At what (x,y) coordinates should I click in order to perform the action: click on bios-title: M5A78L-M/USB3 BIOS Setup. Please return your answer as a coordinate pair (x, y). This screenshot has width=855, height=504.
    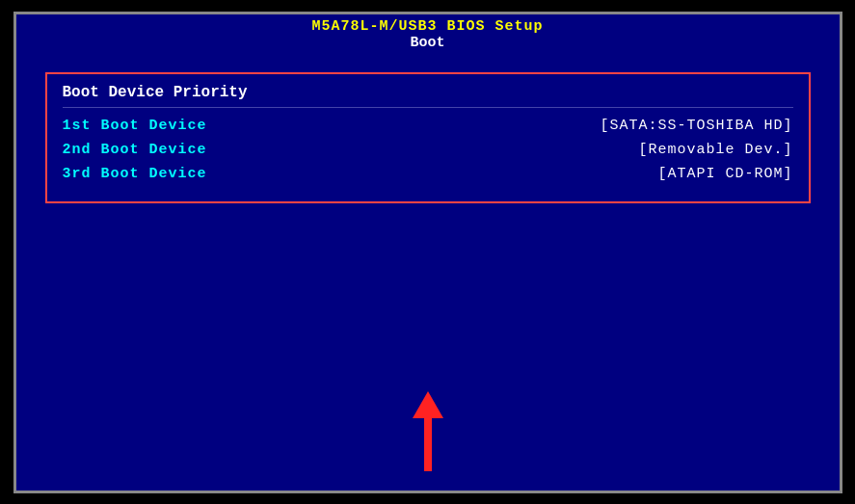
    Looking at the image, I should click on (428, 27).